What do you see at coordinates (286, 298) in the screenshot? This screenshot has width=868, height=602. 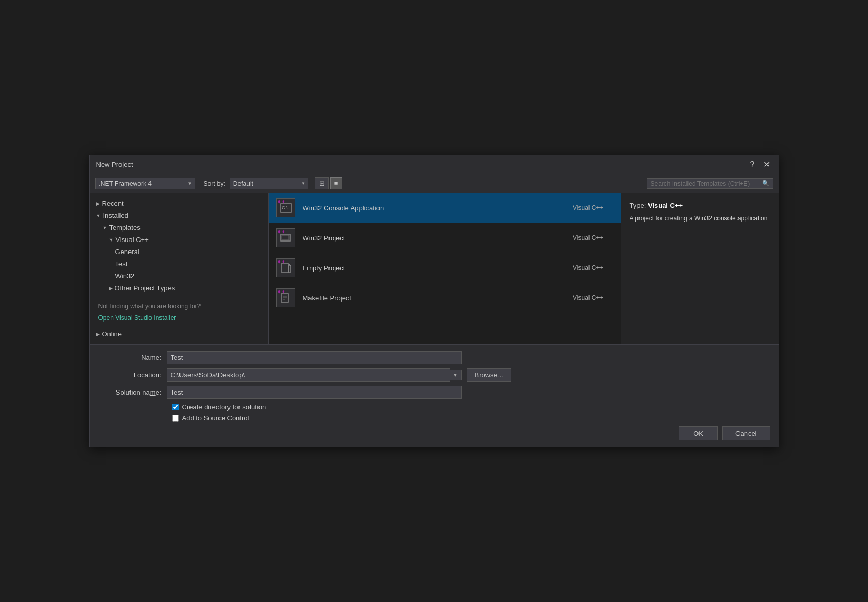 I see `project-icon-makefile: ✦✦` at bounding box center [286, 298].